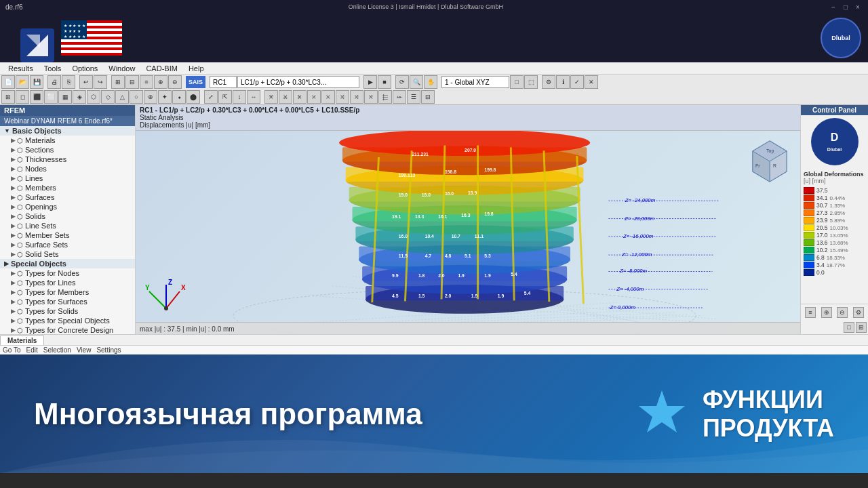  Describe the element at coordinates (402, 82) in the screenshot. I see `tb-anim: ⟳` at that location.